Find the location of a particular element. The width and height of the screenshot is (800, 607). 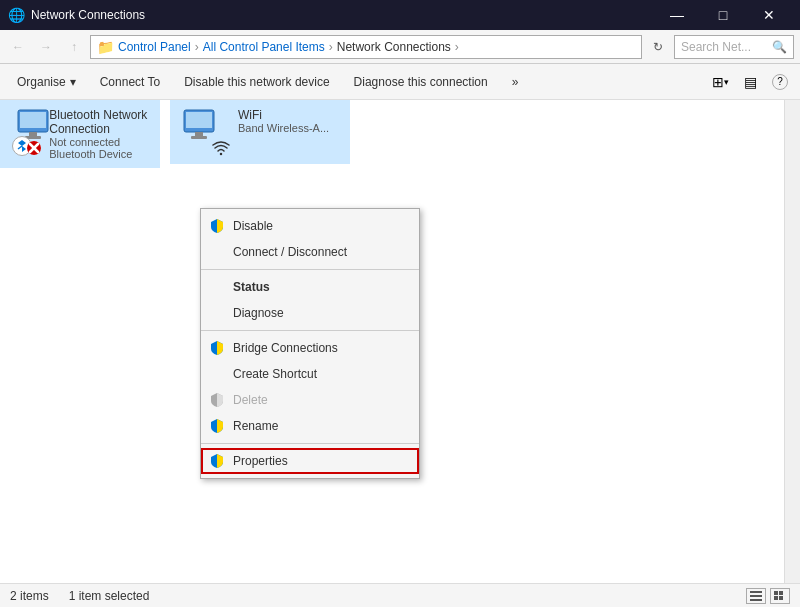

menu-item-connect: Connect / Disconnect is located at coordinates (310, 252).